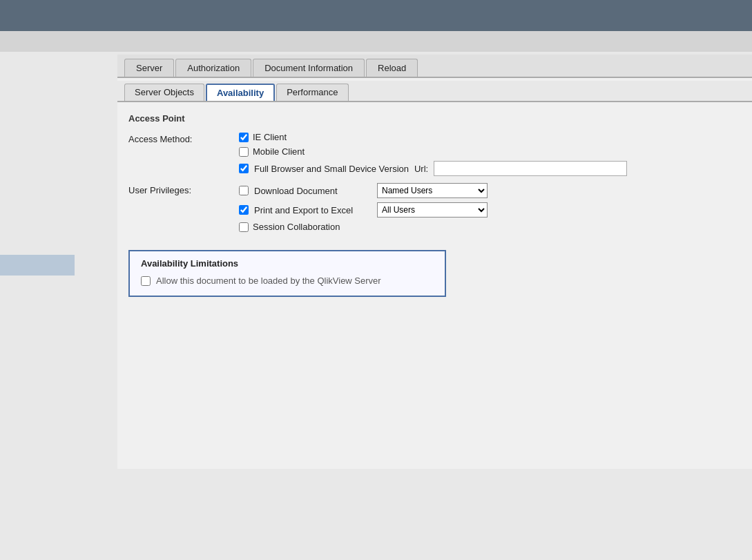 The image size is (752, 560). Describe the element at coordinates (530, 168) in the screenshot. I see `url-input` at that location.